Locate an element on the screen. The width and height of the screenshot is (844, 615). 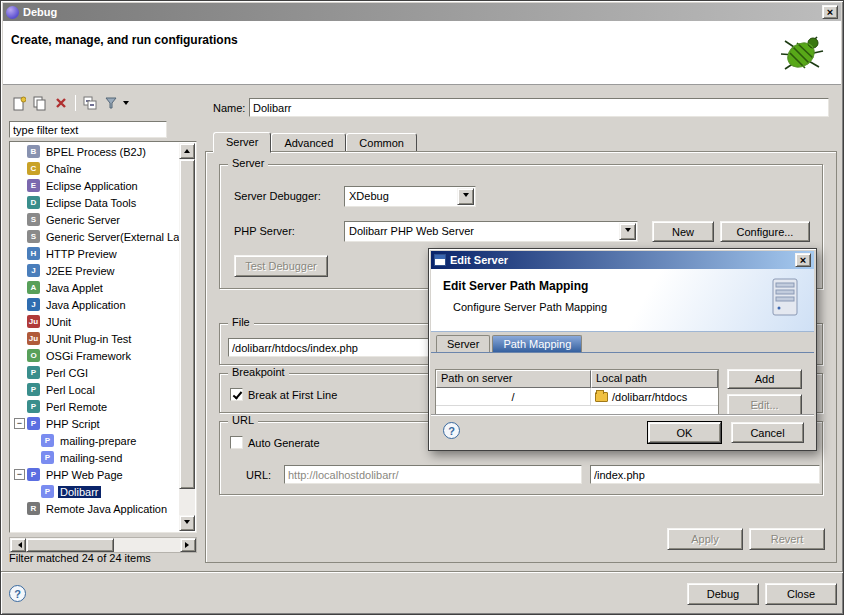
tree-item-perl-remote: PPerl Remote is located at coordinates (95, 406).